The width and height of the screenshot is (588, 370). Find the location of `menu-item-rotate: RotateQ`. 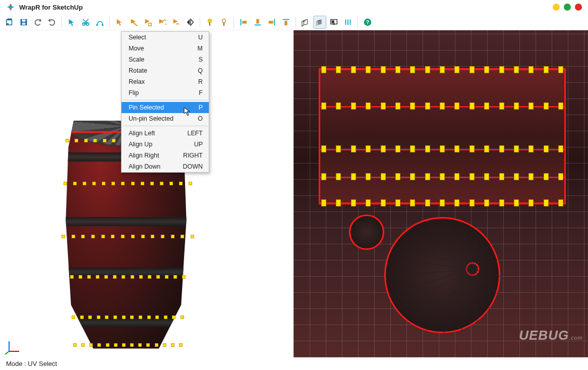

menu-item-rotate: RotateQ is located at coordinates (165, 71).